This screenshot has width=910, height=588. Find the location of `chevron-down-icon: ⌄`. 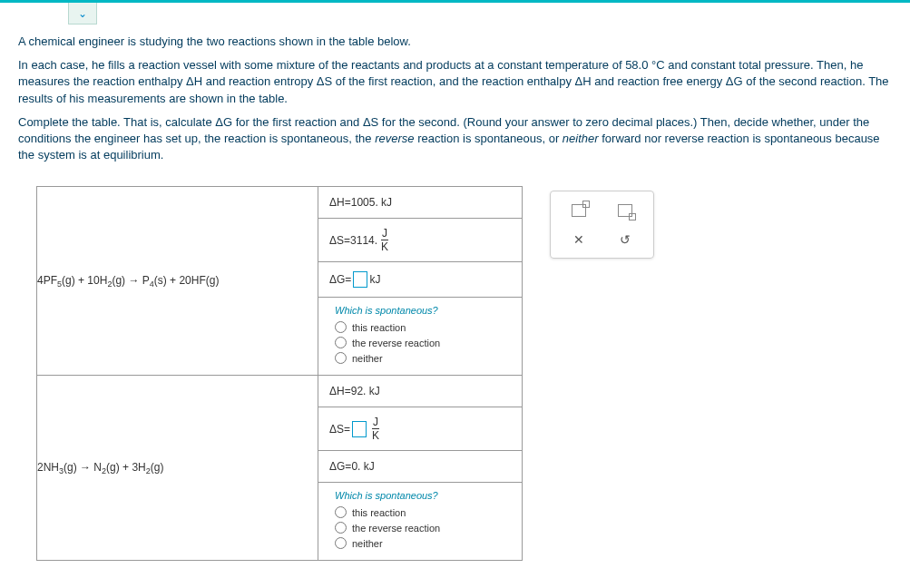

chevron-down-icon: ⌄ is located at coordinates (83, 14).